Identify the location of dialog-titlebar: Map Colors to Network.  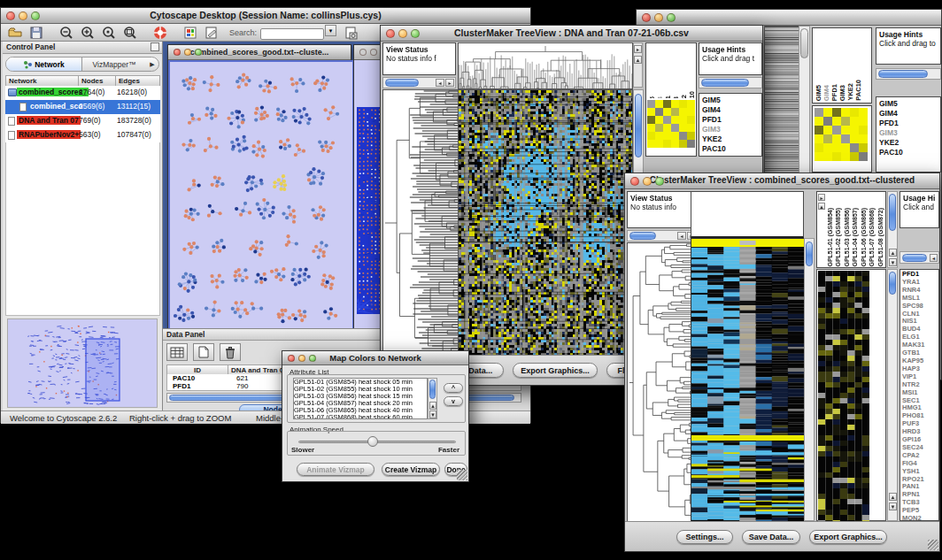
(375, 358).